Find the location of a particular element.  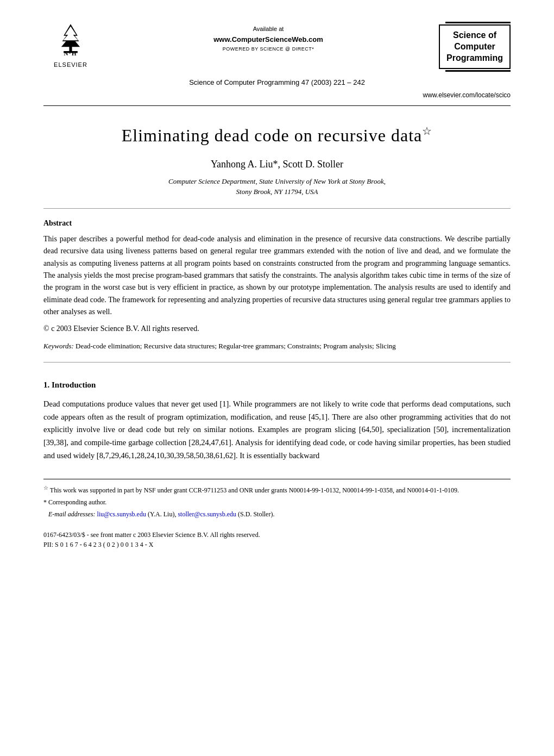

cite-64-50: 64,50 is located at coordinates (370, 429).